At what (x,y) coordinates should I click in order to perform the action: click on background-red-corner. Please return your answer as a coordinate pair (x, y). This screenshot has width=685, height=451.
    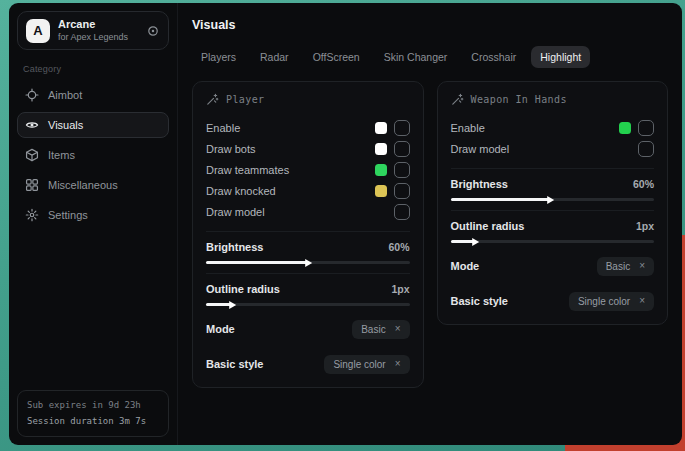
    Looking at the image, I should click on (625, 448).